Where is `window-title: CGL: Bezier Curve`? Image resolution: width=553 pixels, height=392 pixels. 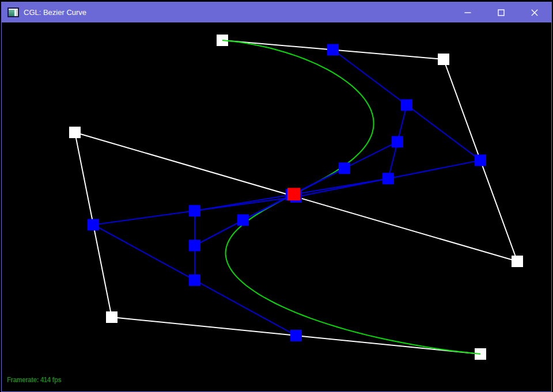
window-title: CGL: Bezier Curve is located at coordinates (237, 13).